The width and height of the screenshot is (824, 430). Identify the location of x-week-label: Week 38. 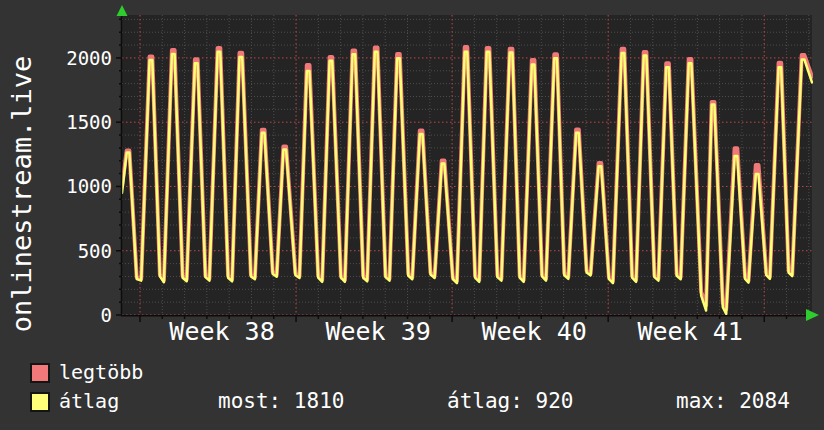
(222, 332).